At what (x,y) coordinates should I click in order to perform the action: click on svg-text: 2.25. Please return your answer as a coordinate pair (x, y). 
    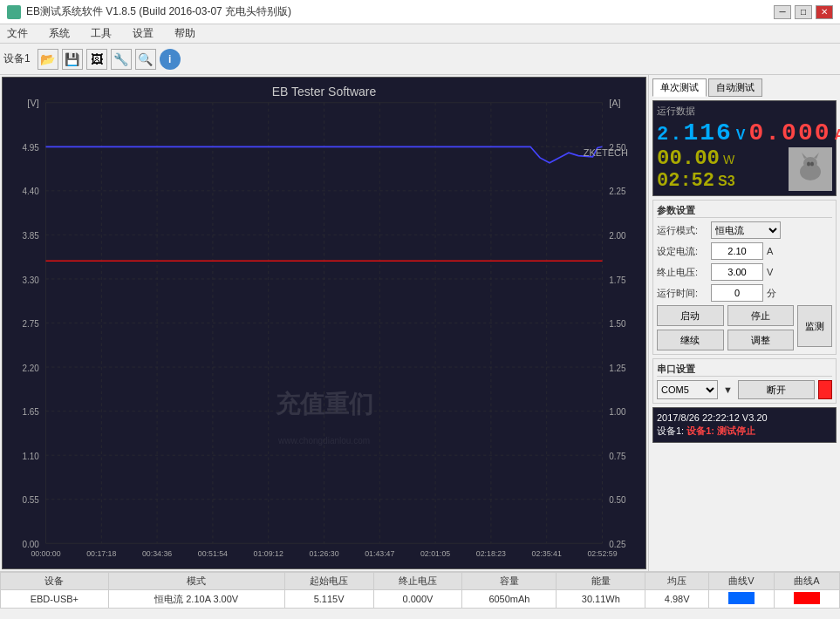
    Looking at the image, I should click on (618, 192).